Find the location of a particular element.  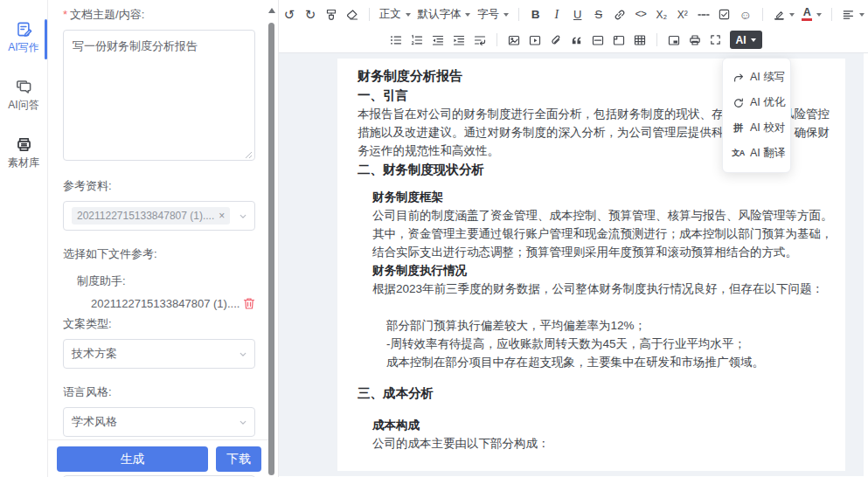

print-button is located at coordinates (695, 40).